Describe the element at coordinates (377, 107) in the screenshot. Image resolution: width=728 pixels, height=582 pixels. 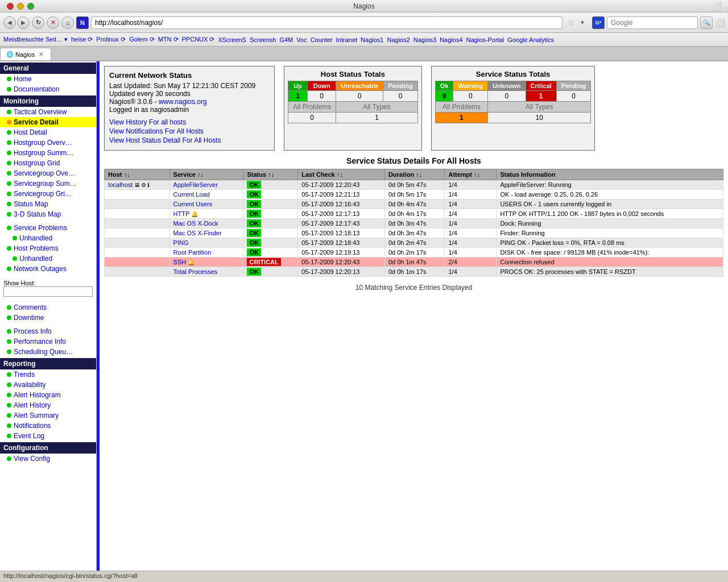
I see `host-all-types-label: All Types` at that location.